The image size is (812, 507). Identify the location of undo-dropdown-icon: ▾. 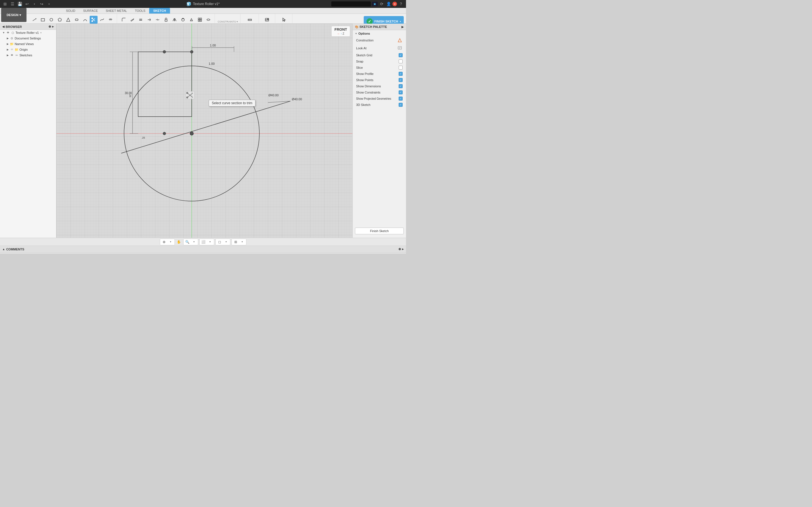
(34, 4).